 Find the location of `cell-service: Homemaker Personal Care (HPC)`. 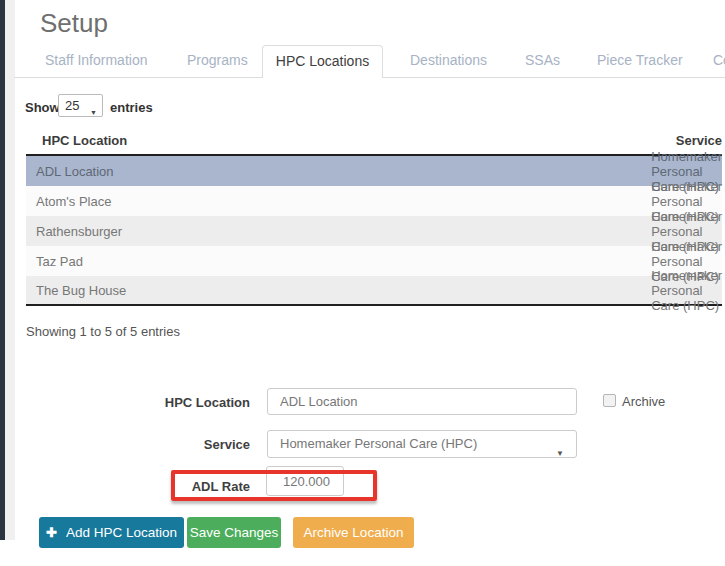

cell-service: Homemaker Personal Care (HPC) is located at coordinates (494, 290).